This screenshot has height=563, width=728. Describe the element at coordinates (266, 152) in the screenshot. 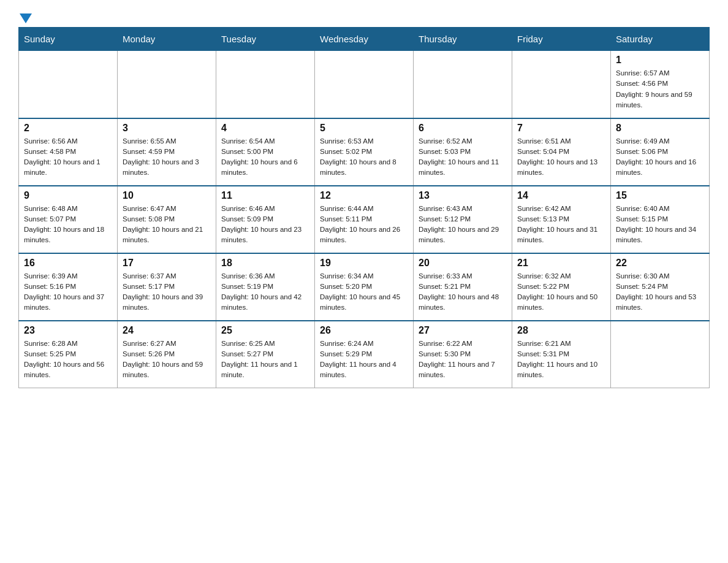

I see `calendar-cell: 4Sunrise: 6:54 AMSunset: 5:00 PMDaylight…` at that location.